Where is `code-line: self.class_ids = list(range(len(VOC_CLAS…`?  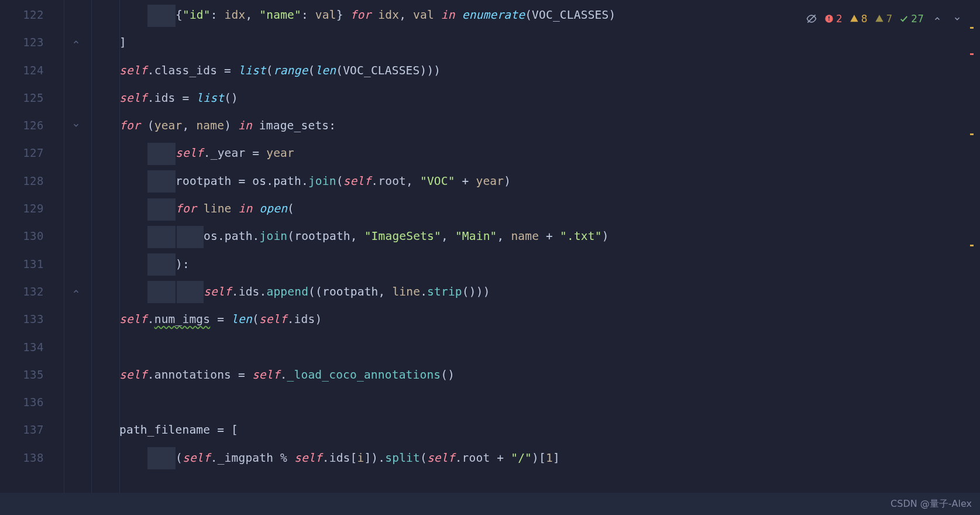
code-line: self.class_ids = list(range(len(VOC_CLAS… is located at coordinates (524, 70).